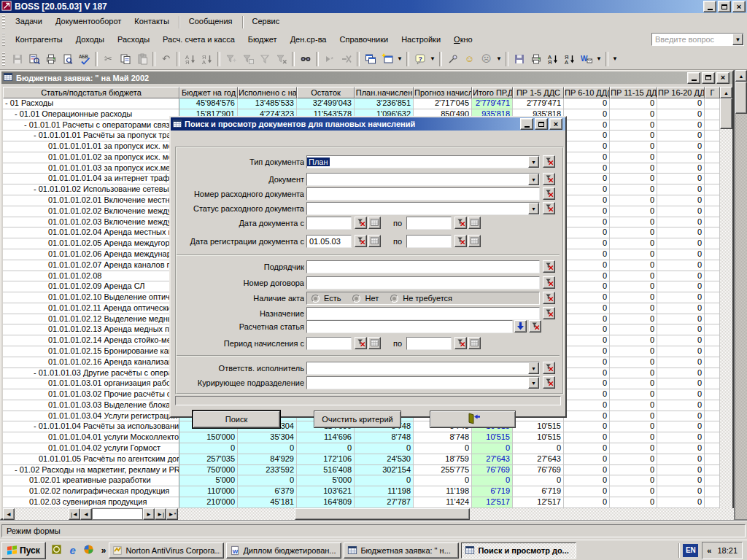 Image resolution: width=747 pixels, height=560 pixels. Describe the element at coordinates (741, 295) in the screenshot. I see `window-vertical-scrollbar: ▲` at that location.